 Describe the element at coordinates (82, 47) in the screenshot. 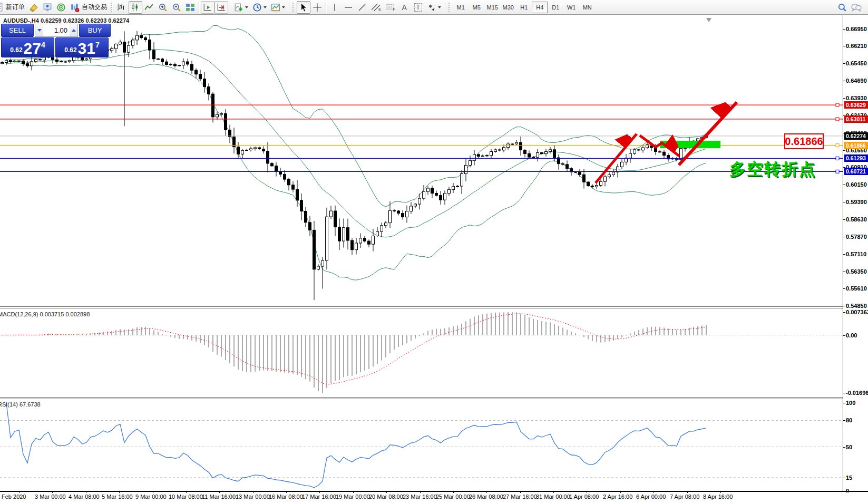

I see `buy-price-box: 0.62 31 7` at that location.